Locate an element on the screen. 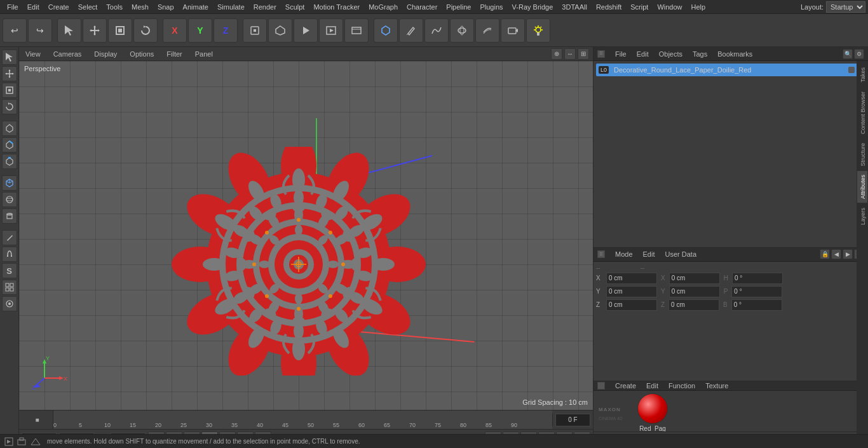 The image size is (868, 448). vp-cameras-menu: Cameras is located at coordinates (67, 54).